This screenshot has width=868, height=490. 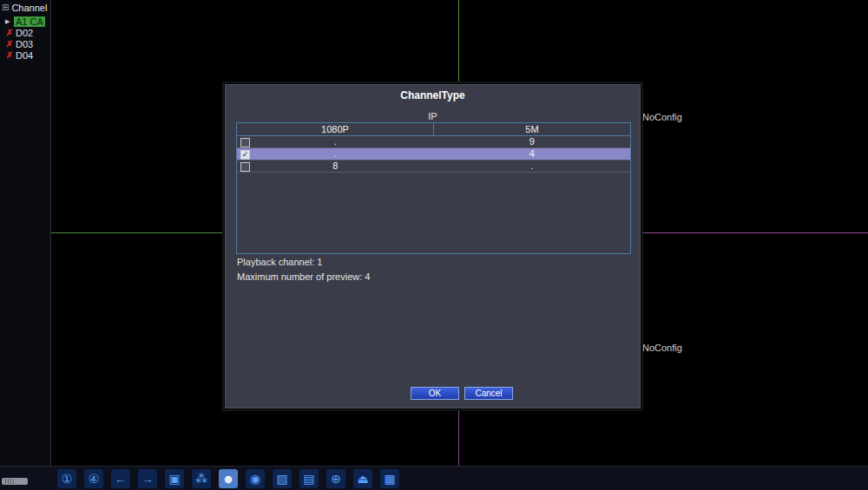 I want to click on ok-button: OK, so click(x=435, y=394).